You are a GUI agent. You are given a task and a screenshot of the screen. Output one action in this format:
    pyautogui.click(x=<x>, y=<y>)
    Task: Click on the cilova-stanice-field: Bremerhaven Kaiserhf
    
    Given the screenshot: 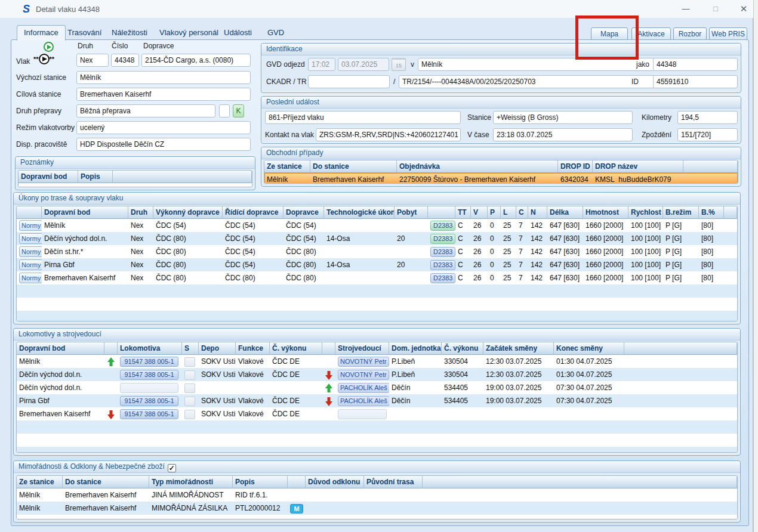 What is the action you would take?
    pyautogui.click(x=164, y=94)
    